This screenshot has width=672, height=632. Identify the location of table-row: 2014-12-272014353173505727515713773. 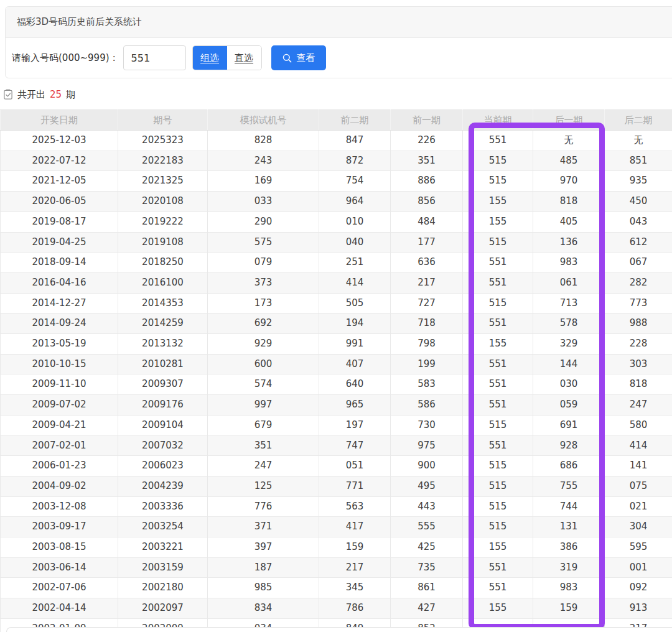
(336, 304).